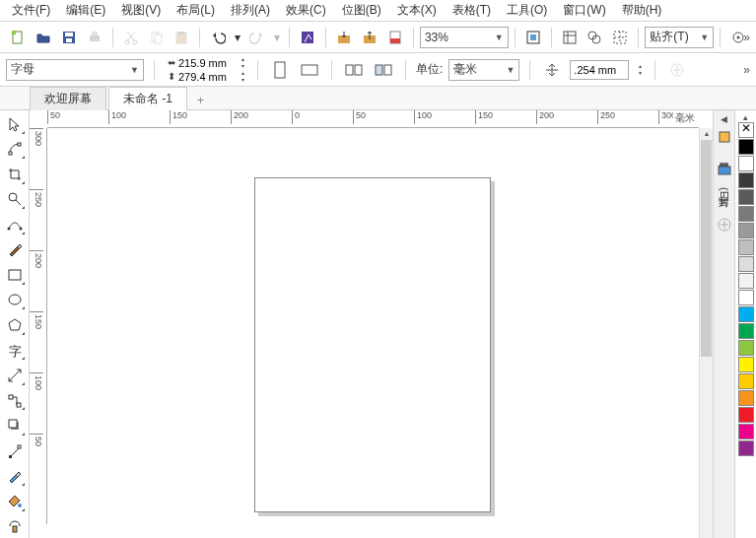 Image resolution: width=756 pixels, height=538 pixels. What do you see at coordinates (362, 10) in the screenshot?
I see `menu-bitmap: 位图(B)` at bounding box center [362, 10].